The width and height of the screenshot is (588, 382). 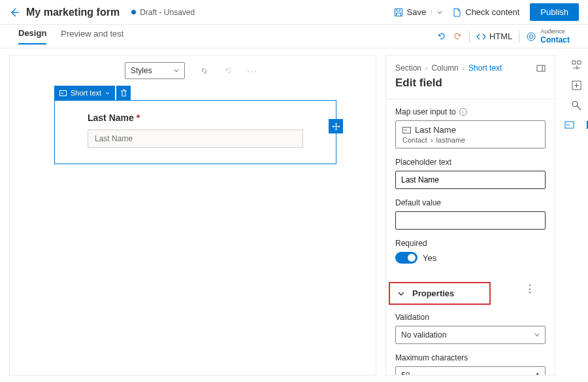 What do you see at coordinates (195, 139) in the screenshot?
I see `field-input-preview` at bounding box center [195, 139].